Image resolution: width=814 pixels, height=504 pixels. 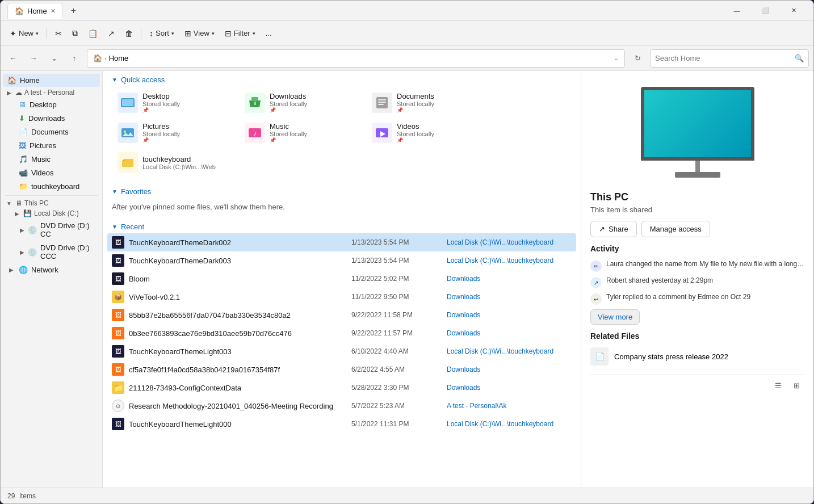 What do you see at coordinates (637, 58) in the screenshot?
I see `refresh-button: ↻` at bounding box center [637, 58].